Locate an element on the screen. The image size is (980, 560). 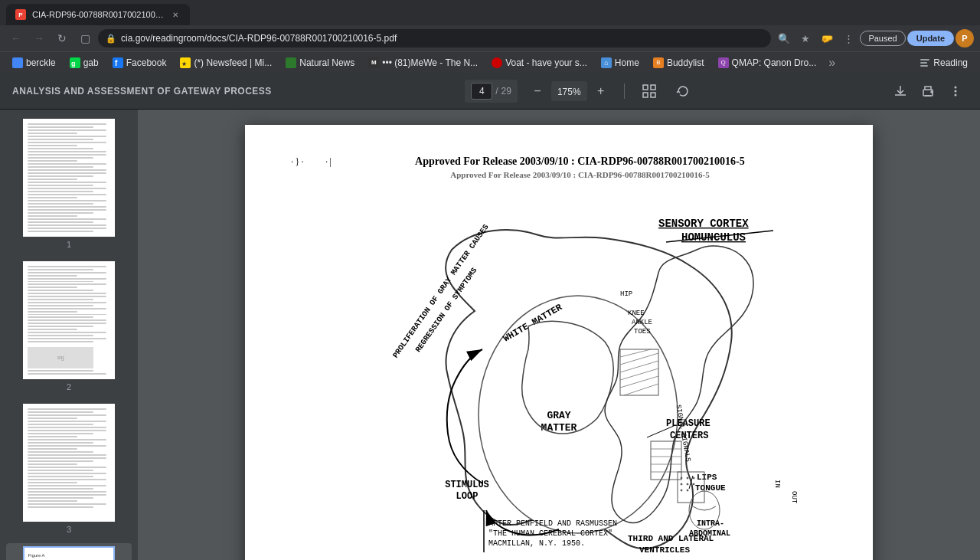
paused-label: Paused is located at coordinates (882, 38).